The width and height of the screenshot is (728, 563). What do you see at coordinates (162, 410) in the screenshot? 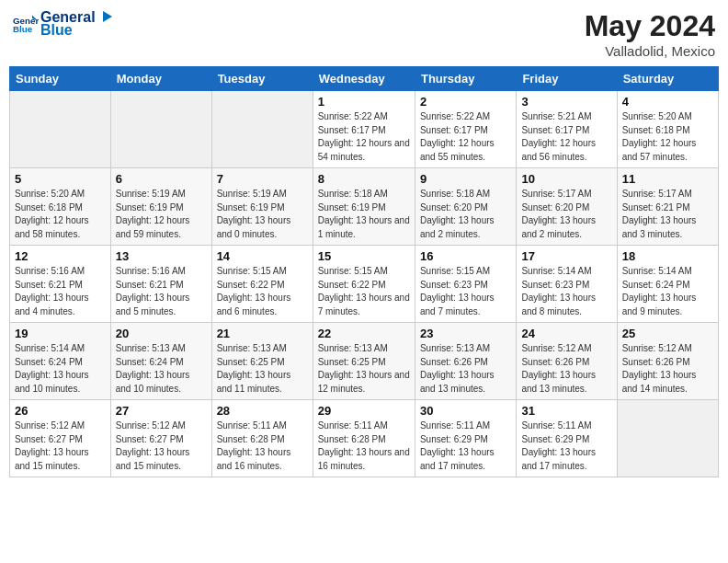
I see `day-number: 27` at bounding box center [162, 410].